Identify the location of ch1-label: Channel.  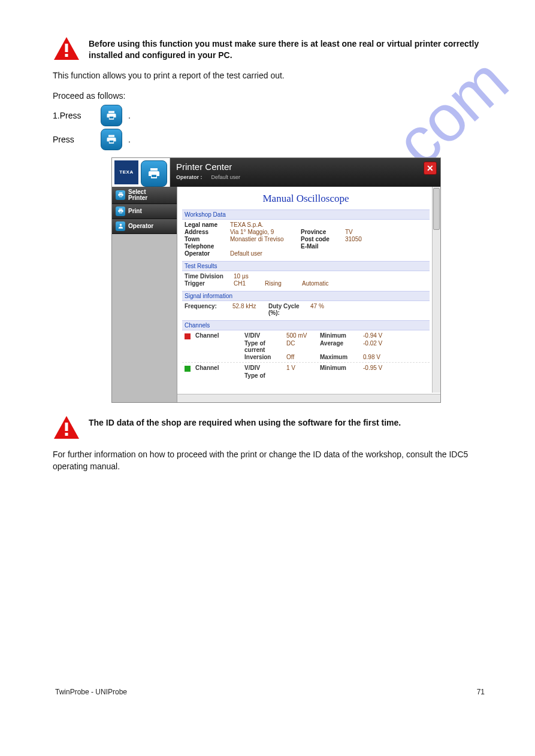
(219, 335).